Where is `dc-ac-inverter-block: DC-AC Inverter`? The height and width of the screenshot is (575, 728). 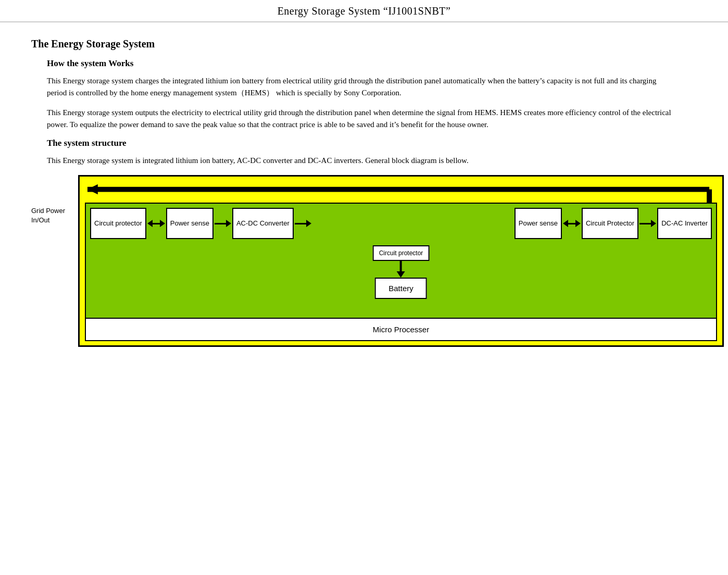 dc-ac-inverter-block: DC-AC Inverter is located at coordinates (684, 223).